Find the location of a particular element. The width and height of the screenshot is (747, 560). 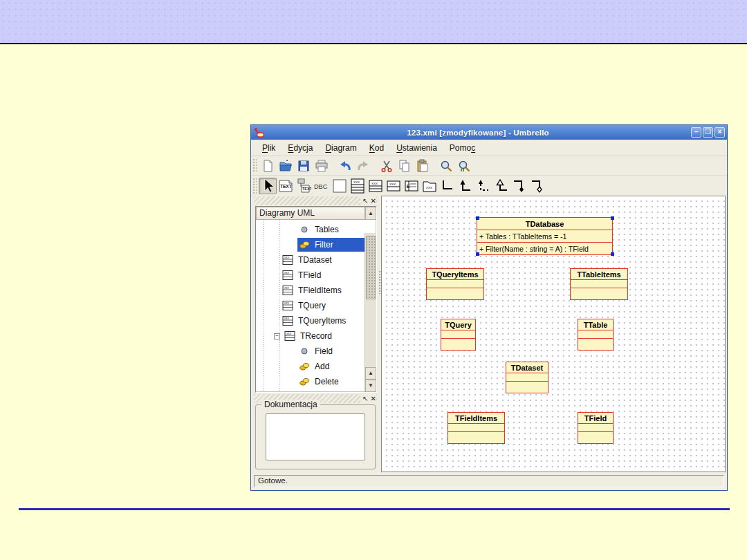

tree-scroll-up2-icon: ▲ is located at coordinates (371, 373).